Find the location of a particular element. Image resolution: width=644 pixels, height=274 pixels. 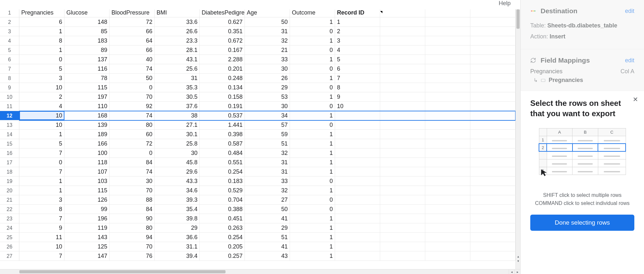

row-header: 10 is located at coordinates (10, 97).